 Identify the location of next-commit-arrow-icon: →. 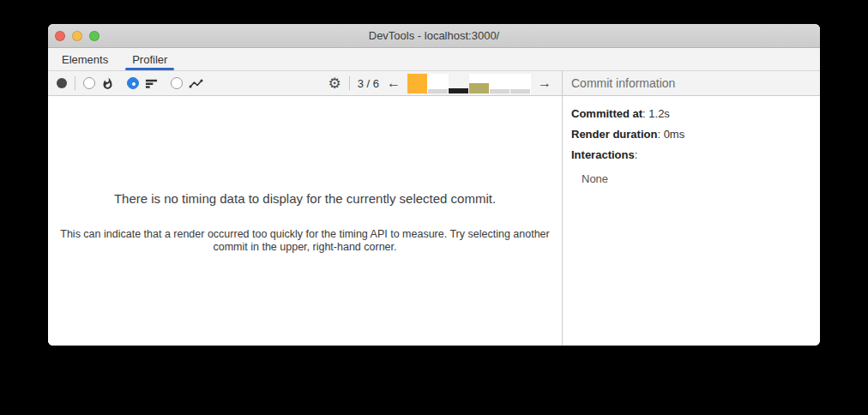
(545, 83).